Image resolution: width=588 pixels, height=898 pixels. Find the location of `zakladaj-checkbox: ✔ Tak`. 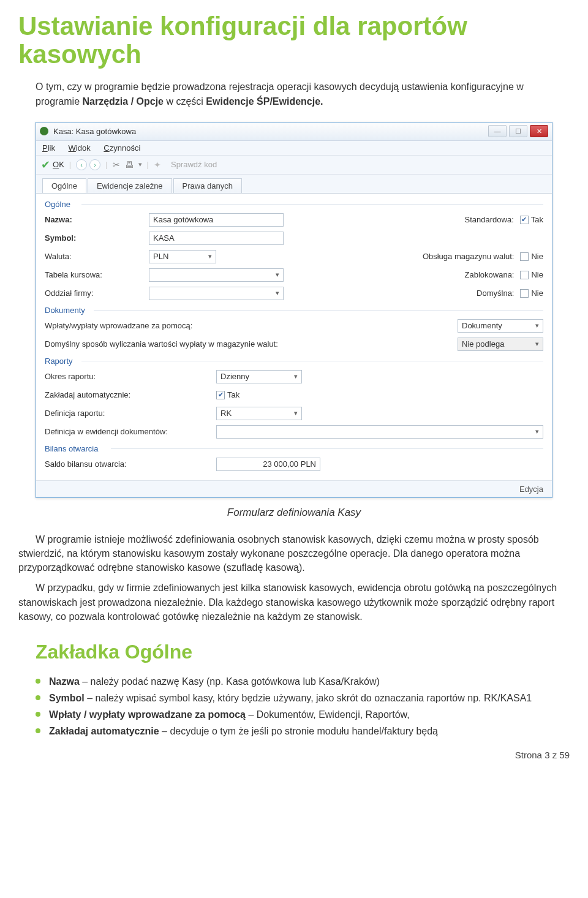

zakladaj-checkbox: ✔ Tak is located at coordinates (228, 394).